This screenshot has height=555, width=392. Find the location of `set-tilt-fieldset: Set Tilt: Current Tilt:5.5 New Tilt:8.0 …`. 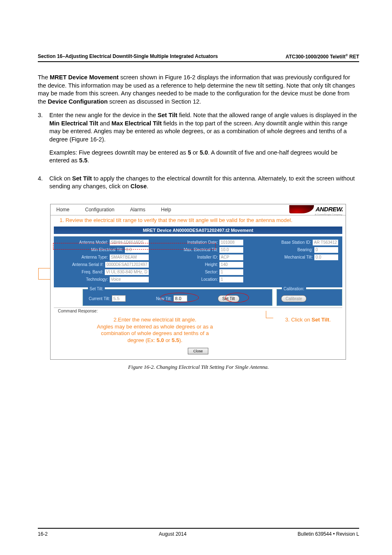

set-tilt-fieldset: Set Tilt: Current Tilt:5.5 New Tilt:8.0 … is located at coordinates (178, 298).